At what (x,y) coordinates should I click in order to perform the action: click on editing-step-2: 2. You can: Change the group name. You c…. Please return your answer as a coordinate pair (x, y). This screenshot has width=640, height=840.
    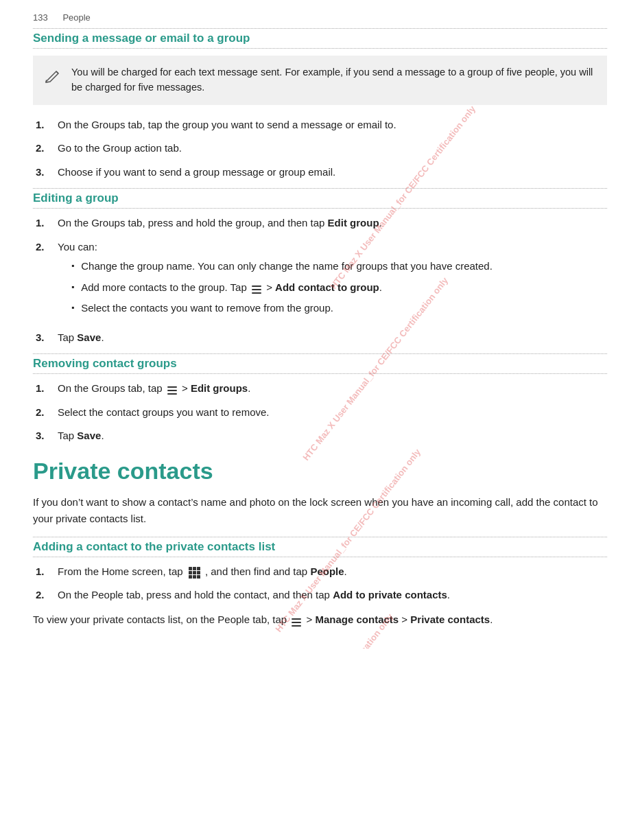
    Looking at the image, I should click on (320, 281).